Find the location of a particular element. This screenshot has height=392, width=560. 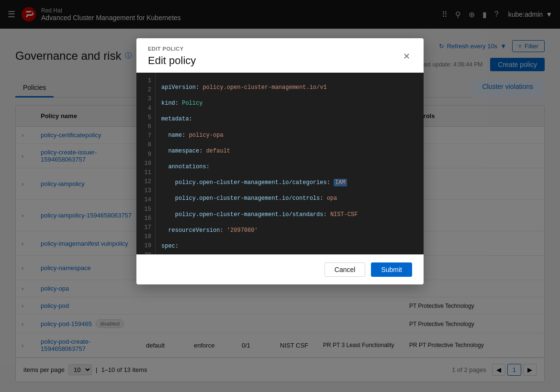

modal-header: EDIT POLICY Edit policy ✕ is located at coordinates (280, 55).